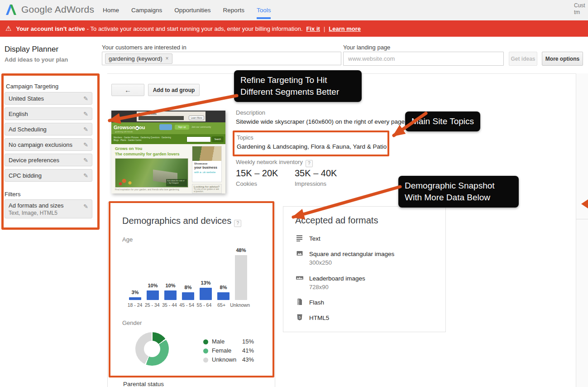  Describe the element at coordinates (207, 189) in the screenshot. I see `preview-advice-card: Looking for advice? Try one of our guide…` at that location.